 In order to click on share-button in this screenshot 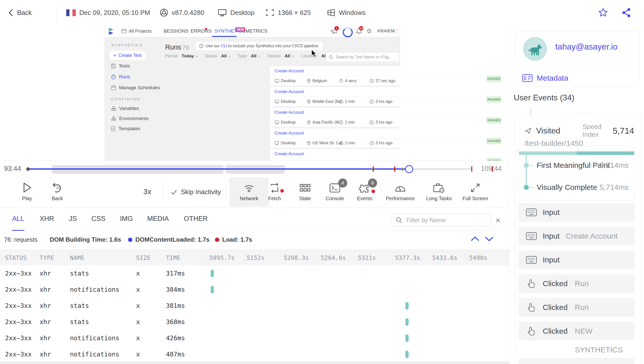, I will do `click(626, 13)`.